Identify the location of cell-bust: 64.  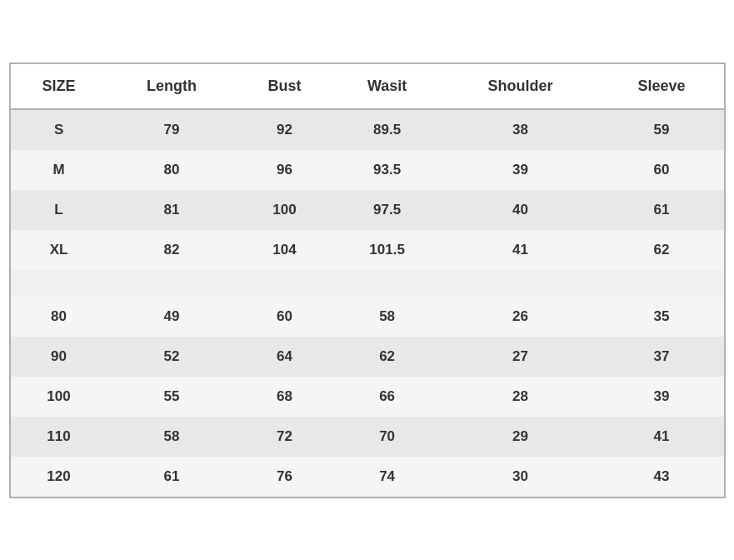
(284, 357).